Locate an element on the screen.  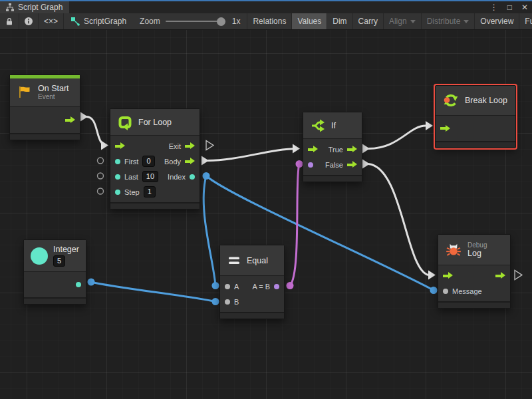
index-output-port is located at coordinates (192, 177).